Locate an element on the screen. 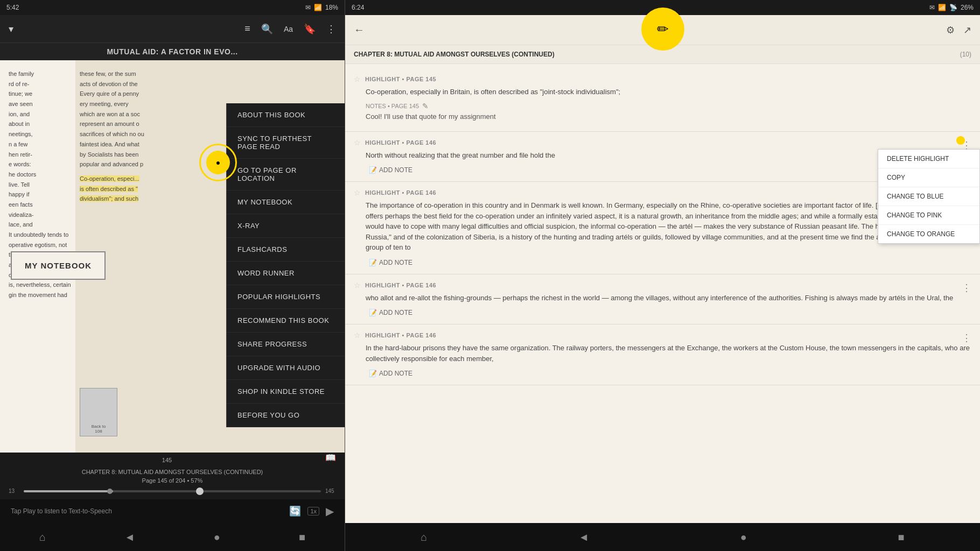 The width and height of the screenshot is (980, 551). menu-notebook: MY NOTEBOOK is located at coordinates (285, 202).